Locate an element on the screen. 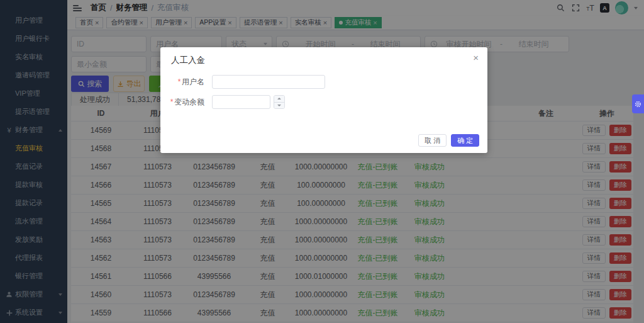  number-stepper is located at coordinates (279, 102).